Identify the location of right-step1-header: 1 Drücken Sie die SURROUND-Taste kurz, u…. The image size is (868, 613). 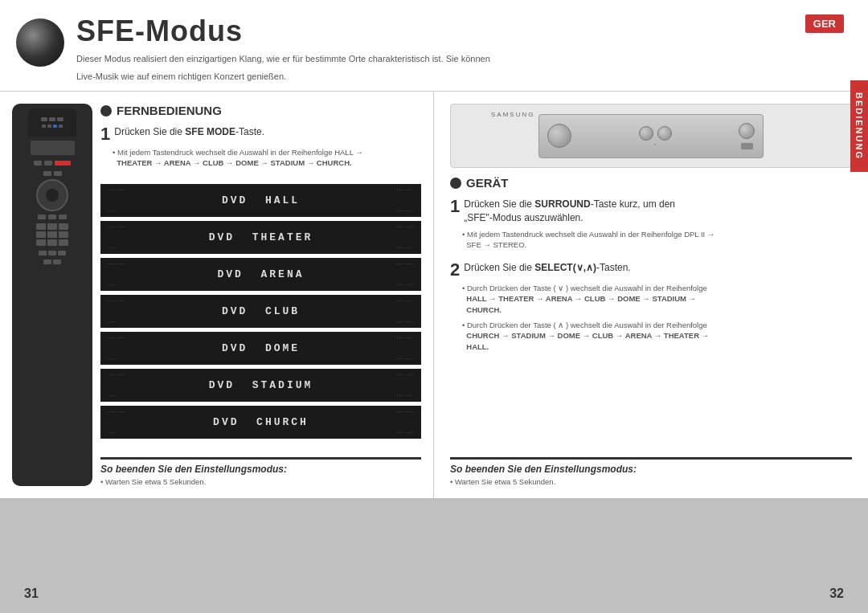
(651, 211).